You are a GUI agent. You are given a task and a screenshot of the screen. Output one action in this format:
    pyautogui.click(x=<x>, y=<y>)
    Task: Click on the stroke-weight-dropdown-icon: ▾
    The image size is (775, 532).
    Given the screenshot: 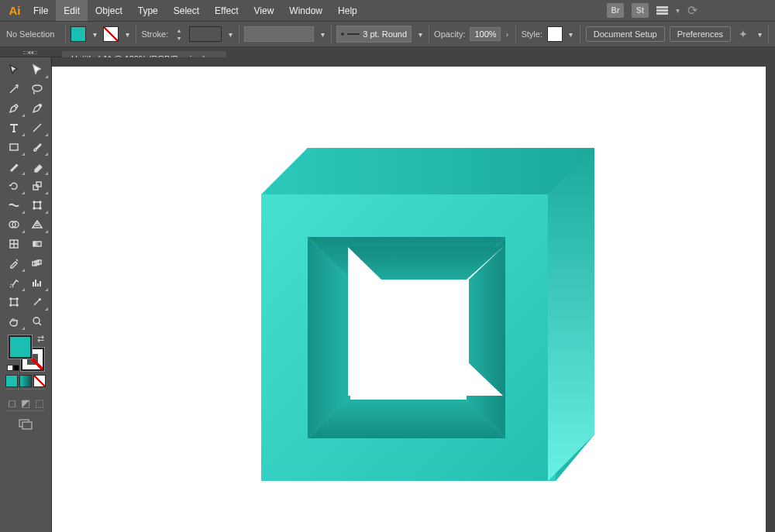 What is the action you would take?
    pyautogui.click(x=230, y=34)
    